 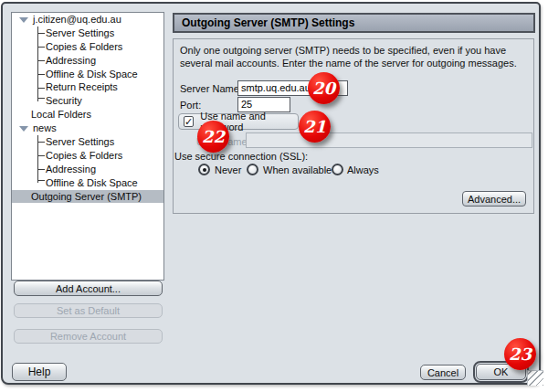 I want to click on set-as-default-button: Set as Default, so click(x=88, y=311).